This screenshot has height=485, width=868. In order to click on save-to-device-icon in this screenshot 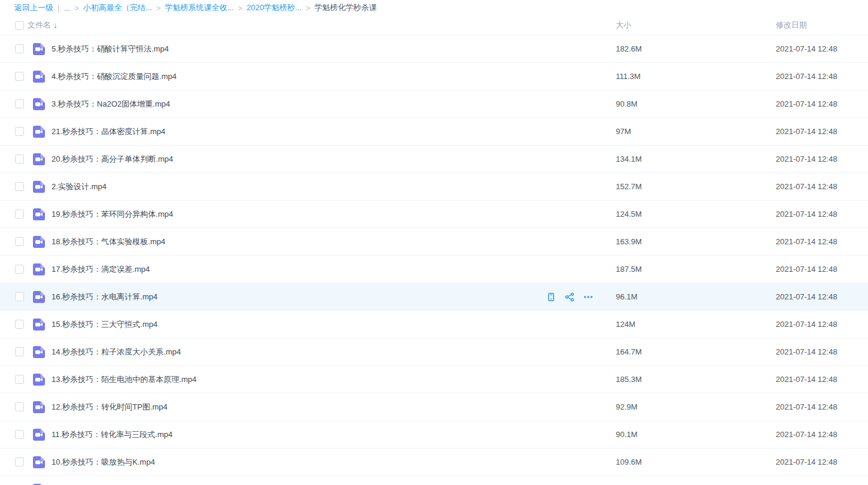, I will do `click(551, 297)`.